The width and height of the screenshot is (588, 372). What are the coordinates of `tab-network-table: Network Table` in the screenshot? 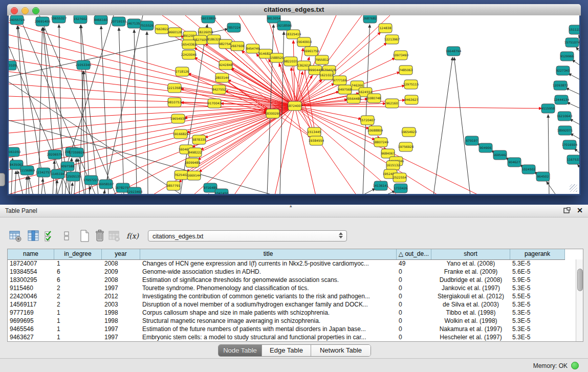 It's located at (341, 351).